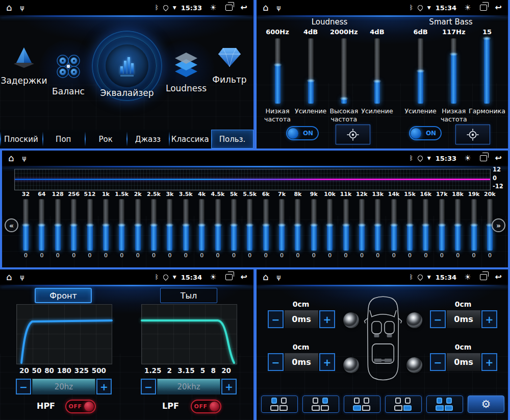  Describe the element at coordinates (353, 135) in the screenshot. I see `loudness-reset-button` at that location.